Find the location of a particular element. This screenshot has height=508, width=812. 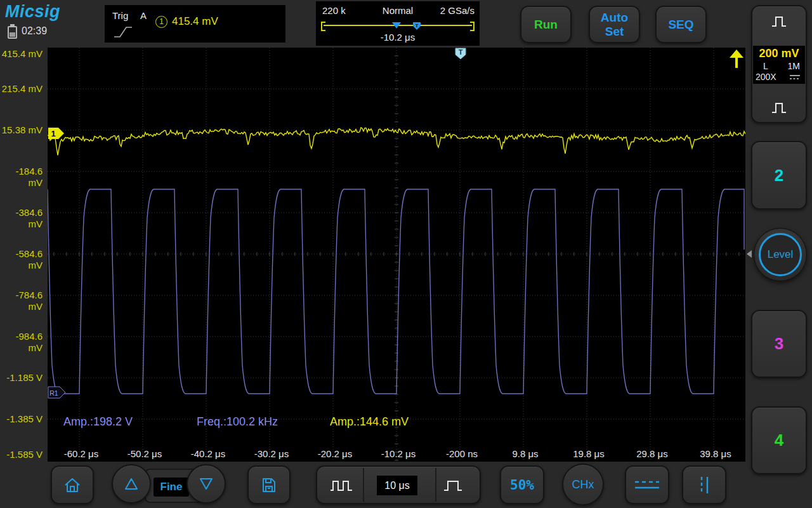

ch1-impedance: 1M is located at coordinates (794, 66).